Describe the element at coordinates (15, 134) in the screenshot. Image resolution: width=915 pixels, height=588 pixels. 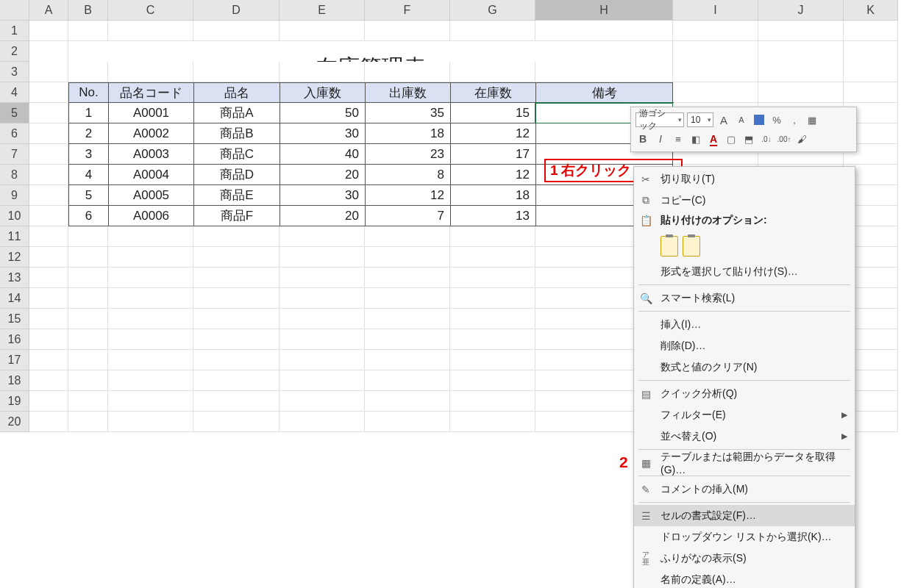
I see `row-header-6: 6` at that location.